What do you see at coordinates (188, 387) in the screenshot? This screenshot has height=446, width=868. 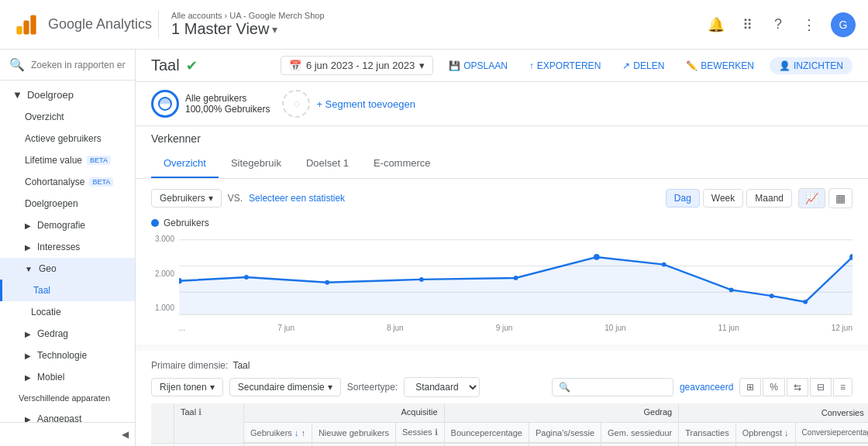 I see `rows-tonen-button: Rijen tonen ▾` at bounding box center [188, 387].